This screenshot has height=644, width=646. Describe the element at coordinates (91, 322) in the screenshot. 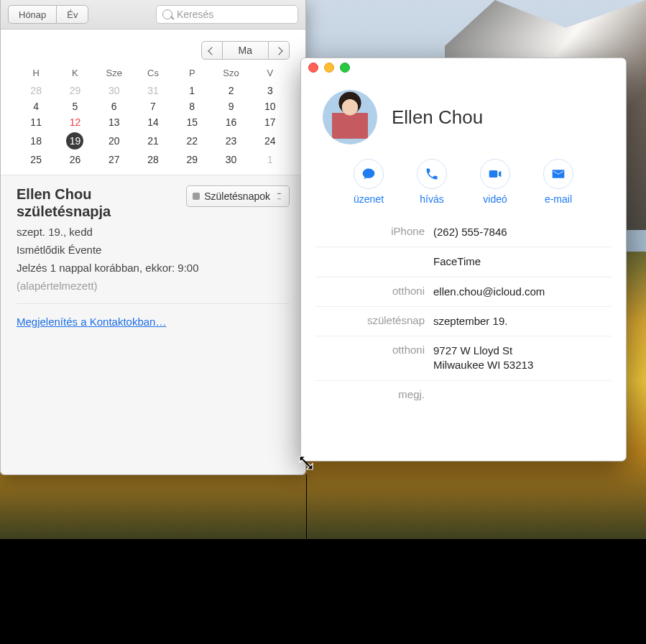

I see `show-in-contacts-link: Megjelenítés a Kontaktokban…` at that location.